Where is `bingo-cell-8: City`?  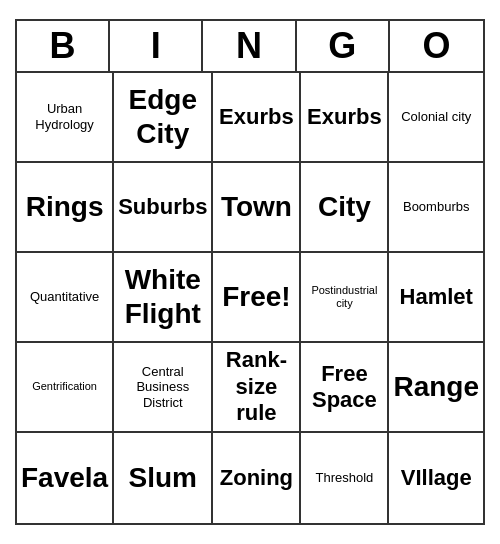
bingo-cell-8: City is located at coordinates (345, 208).